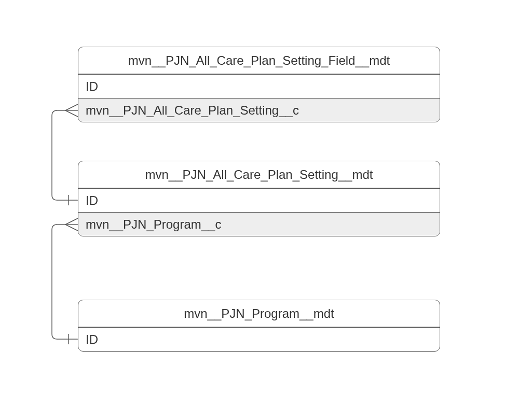 The image size is (518, 420). Describe the element at coordinates (259, 326) in the screenshot. I see `entity-program: mvn__PJN_Program__mdt ID` at that location.